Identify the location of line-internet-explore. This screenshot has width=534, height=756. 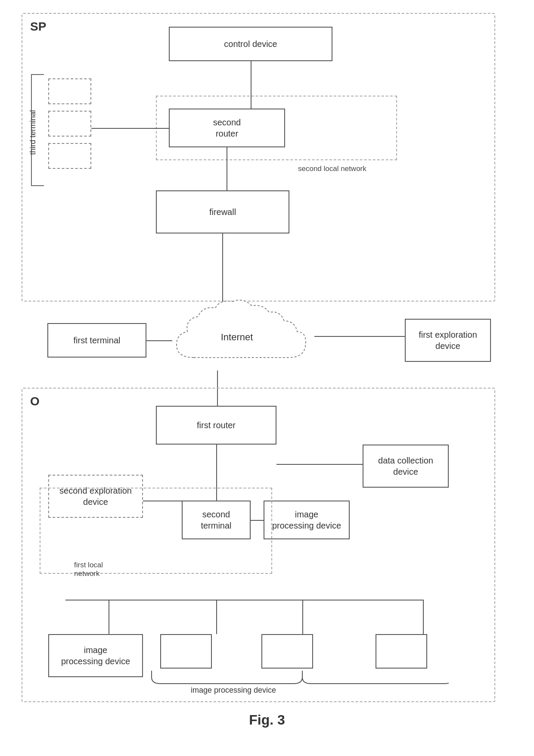
(360, 336).